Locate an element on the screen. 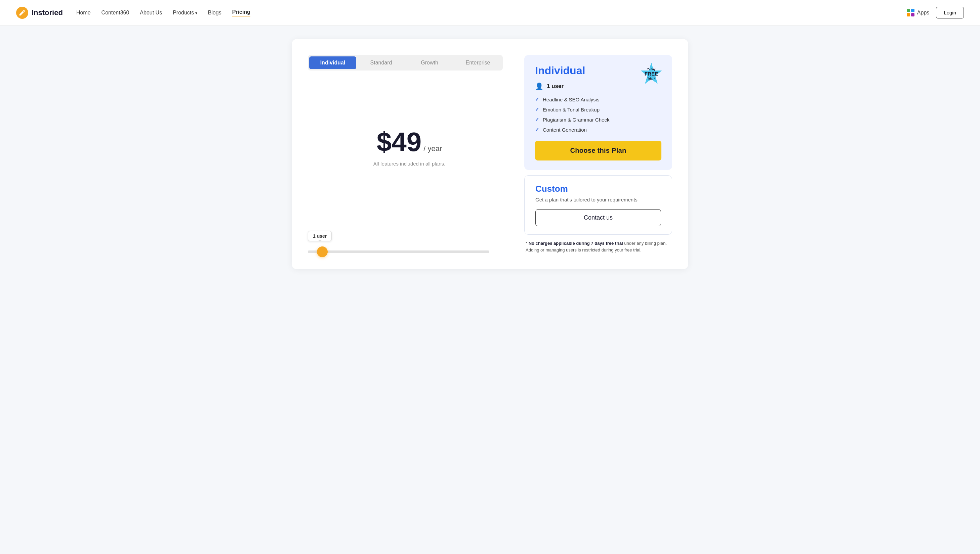 This screenshot has width=980, height=554. choose-plan-button: Choose this Plan is located at coordinates (598, 151).